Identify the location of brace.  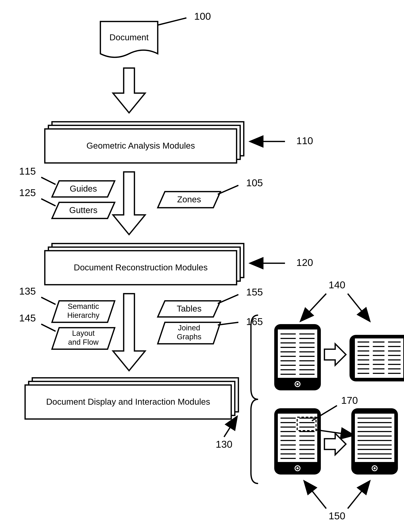
(254, 399).